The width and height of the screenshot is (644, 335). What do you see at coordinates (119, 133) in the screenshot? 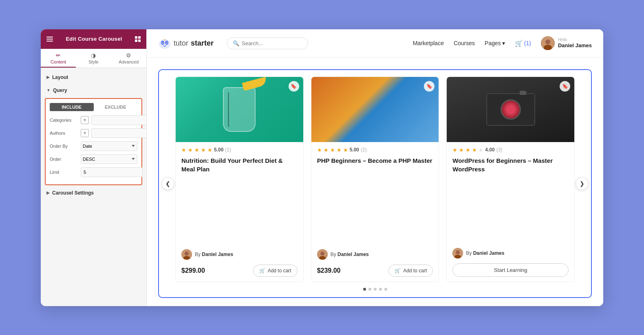
I see `authors-input` at bounding box center [119, 133].